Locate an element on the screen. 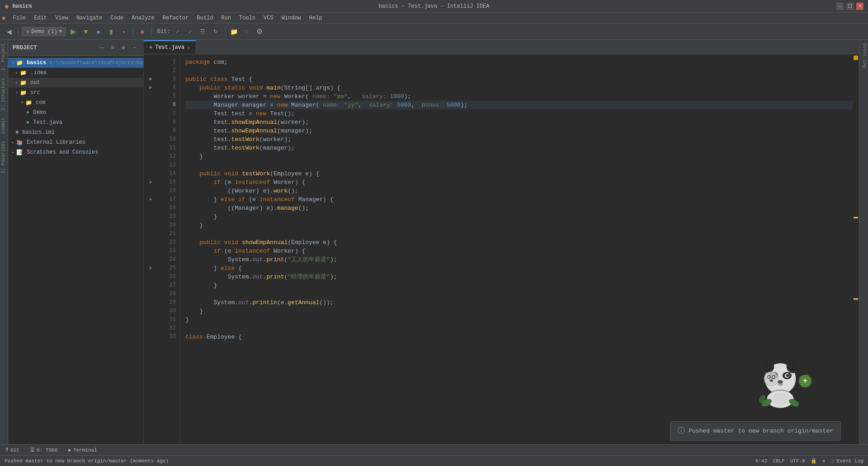 This screenshot has width=868, height=466. run-icon: ● is located at coordinates (28, 32).